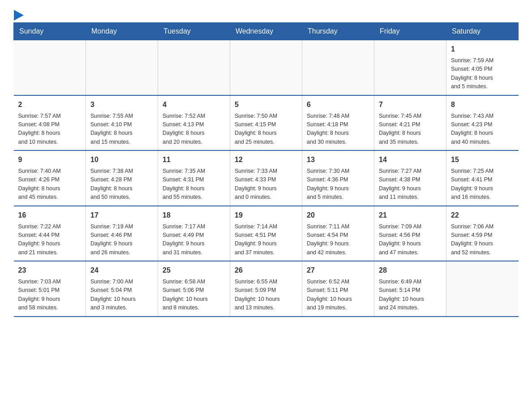 The width and height of the screenshot is (532, 411). Describe the element at coordinates (410, 31) in the screenshot. I see `header-friday: Friday` at that location.